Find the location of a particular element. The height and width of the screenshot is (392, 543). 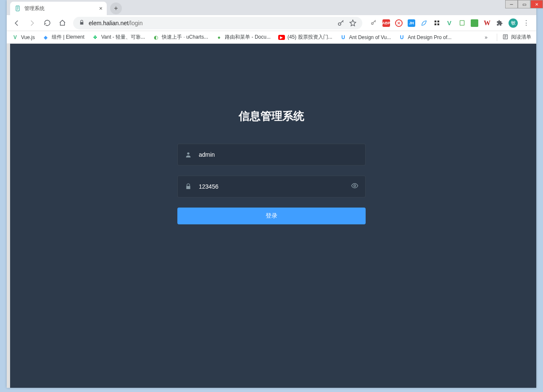

extension-circle-icon is located at coordinates (399, 23).